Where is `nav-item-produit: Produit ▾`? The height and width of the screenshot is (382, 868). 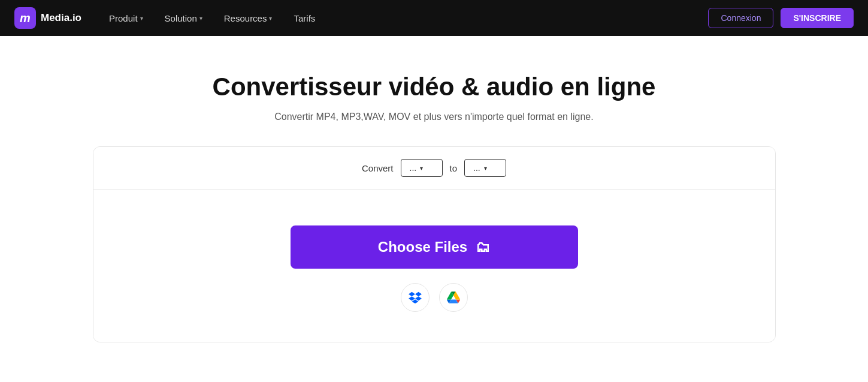 nav-item-produit: Produit ▾ is located at coordinates (126, 18).